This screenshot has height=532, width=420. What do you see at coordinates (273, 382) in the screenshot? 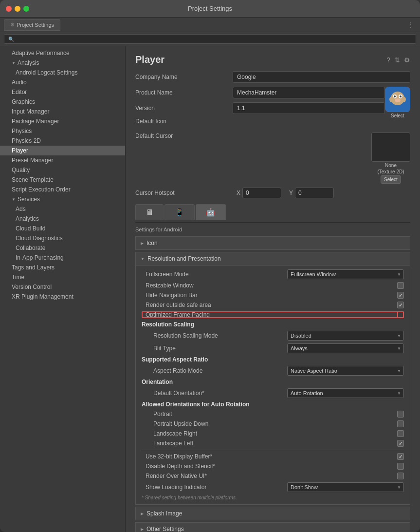
I see `orientation-header-row: Orientation` at bounding box center [273, 382].